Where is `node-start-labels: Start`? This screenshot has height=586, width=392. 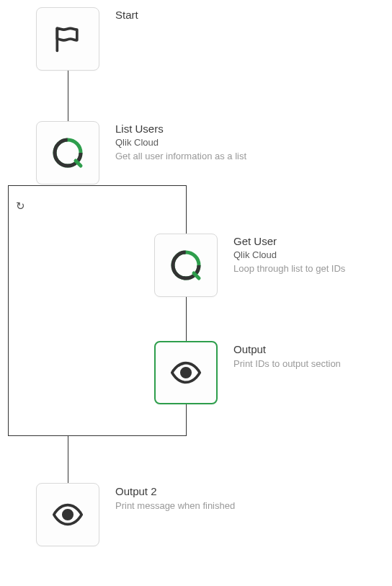 node-start-labels: Start is located at coordinates (127, 15).